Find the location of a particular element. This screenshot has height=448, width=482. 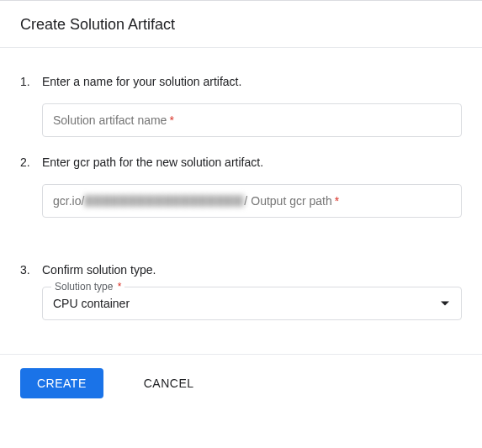

step-2-body: Enter gcr path for the new solution arti… is located at coordinates (252, 187).